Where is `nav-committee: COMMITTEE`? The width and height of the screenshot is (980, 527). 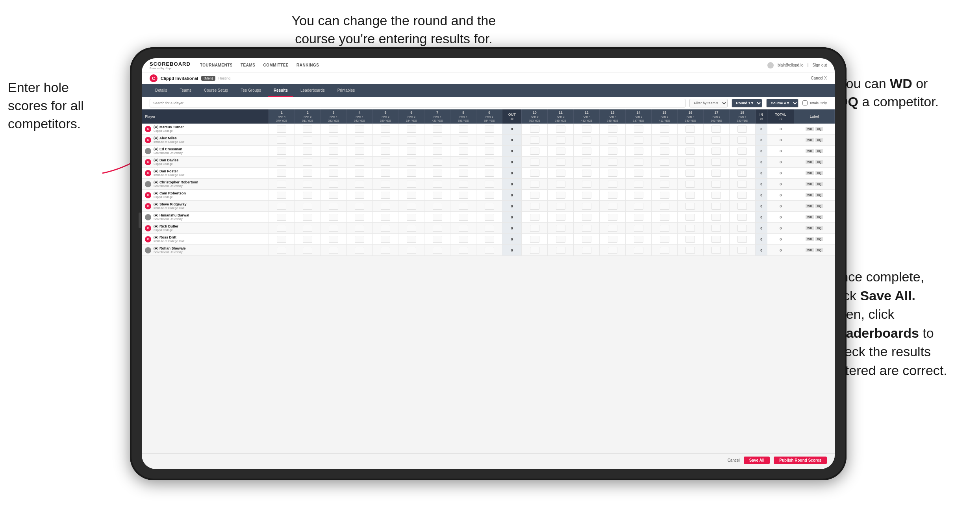
nav-committee: COMMITTEE is located at coordinates (276, 65).